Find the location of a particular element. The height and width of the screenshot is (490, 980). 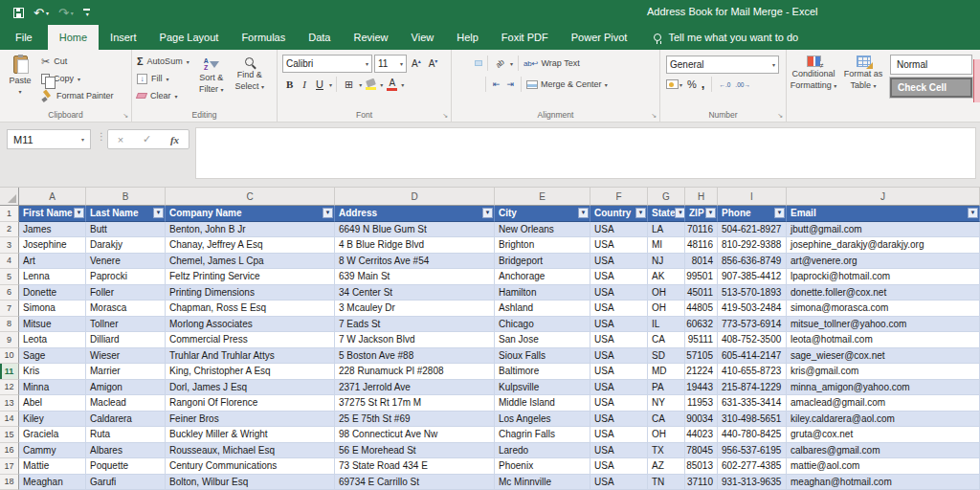

cell: Truhlar And Truhlar Attys is located at coordinates (251, 356).